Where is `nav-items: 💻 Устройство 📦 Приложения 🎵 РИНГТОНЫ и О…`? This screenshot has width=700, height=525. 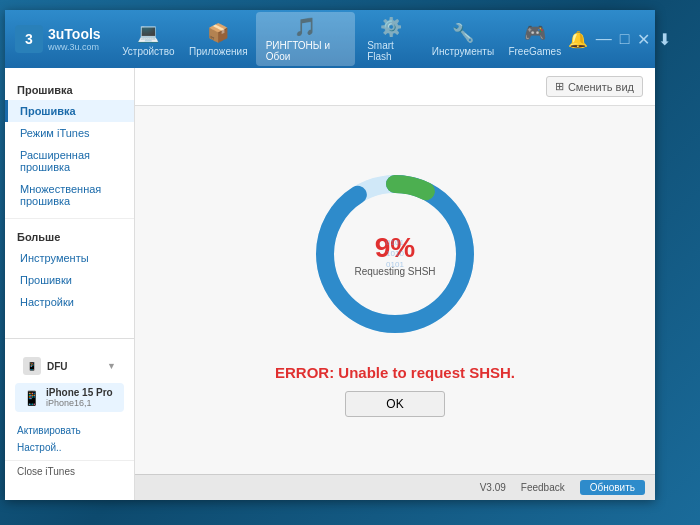
nav-items: 💻 Устройство 📦 Приложения 🎵 РИНГТОНЫ и О… is located at coordinates (342, 39).